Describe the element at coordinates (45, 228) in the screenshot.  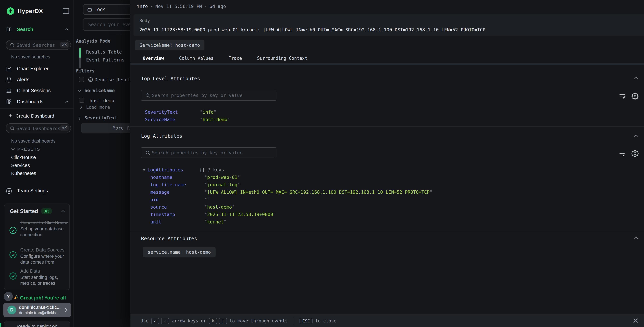
I see `get-started-item: Connect to ClickHouse Set up your databa…` at that location.